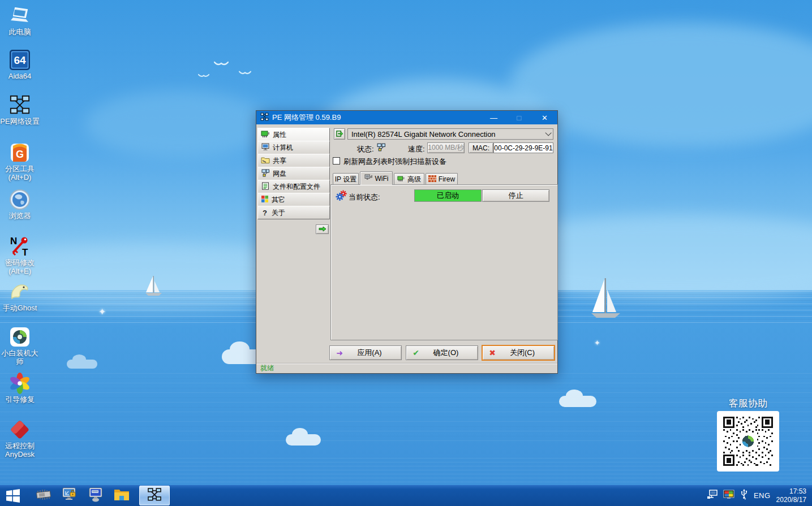 The image size is (812, 506). What do you see at coordinates (414, 180) in the screenshot?
I see `tab-label: 高级` at bounding box center [414, 180].